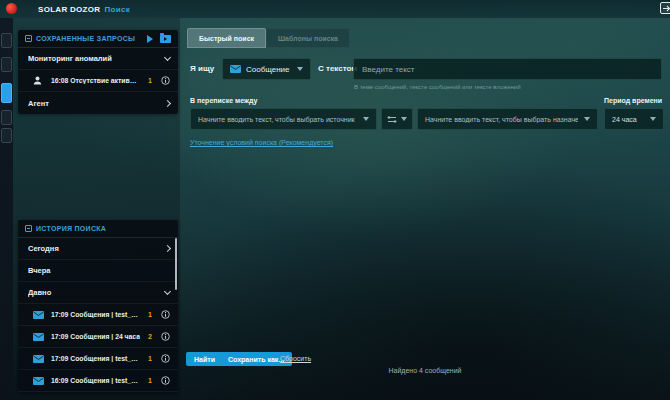 The width and height of the screenshot is (670, 400). I want to click on history-group-today: Сегодня, so click(98, 249).